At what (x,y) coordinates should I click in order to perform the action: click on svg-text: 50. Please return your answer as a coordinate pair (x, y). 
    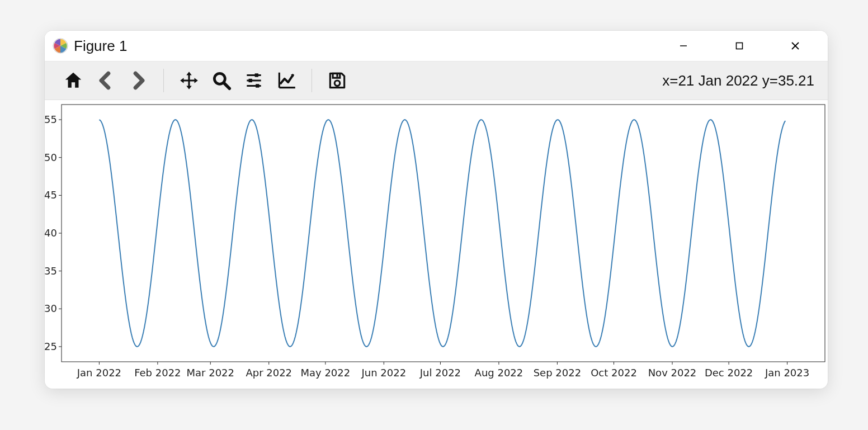
    Looking at the image, I should click on (51, 158).